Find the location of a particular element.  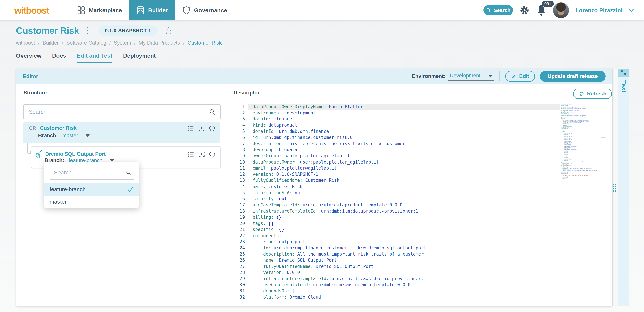

code-line: 15informationSLA: null is located at coordinates (422, 193).